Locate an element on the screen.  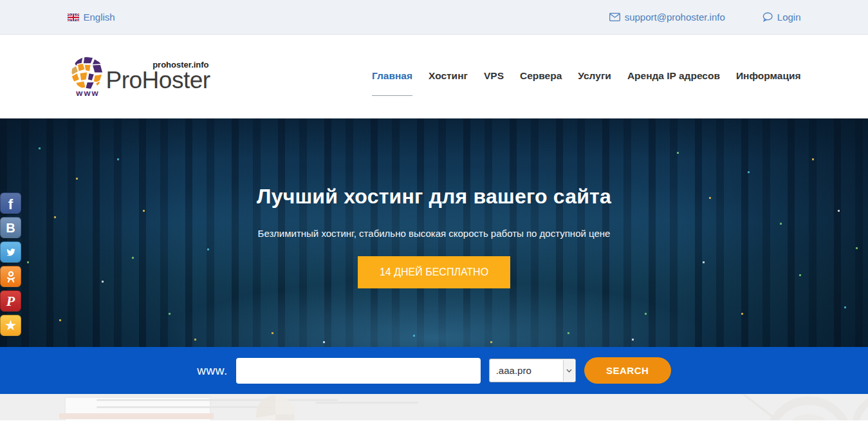
nav-item-glavnaya: Главная is located at coordinates (392, 77).